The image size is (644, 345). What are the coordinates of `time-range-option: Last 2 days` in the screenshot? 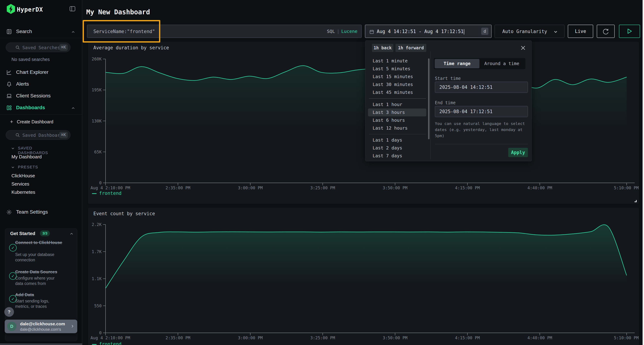 It's located at (397, 148).